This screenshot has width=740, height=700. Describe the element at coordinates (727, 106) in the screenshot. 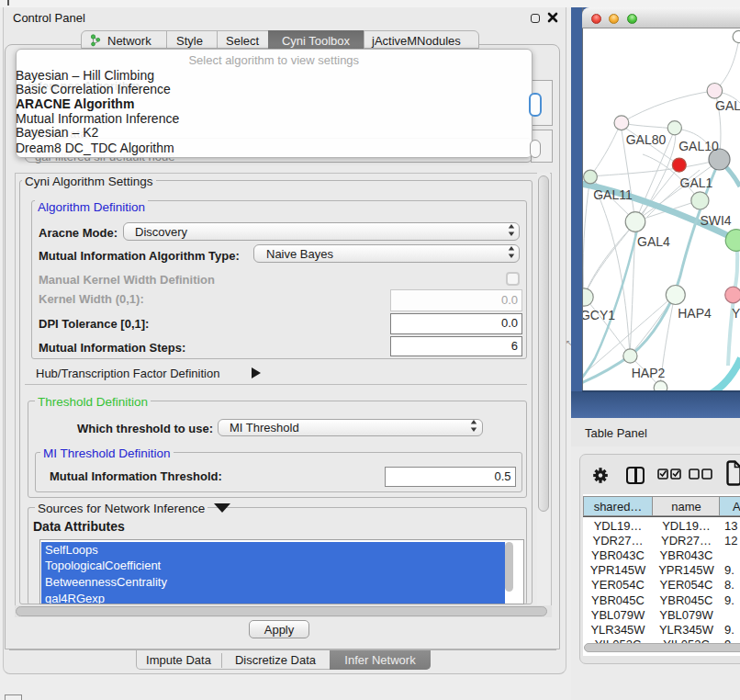

I see `svg-text: GAL7` at that location.